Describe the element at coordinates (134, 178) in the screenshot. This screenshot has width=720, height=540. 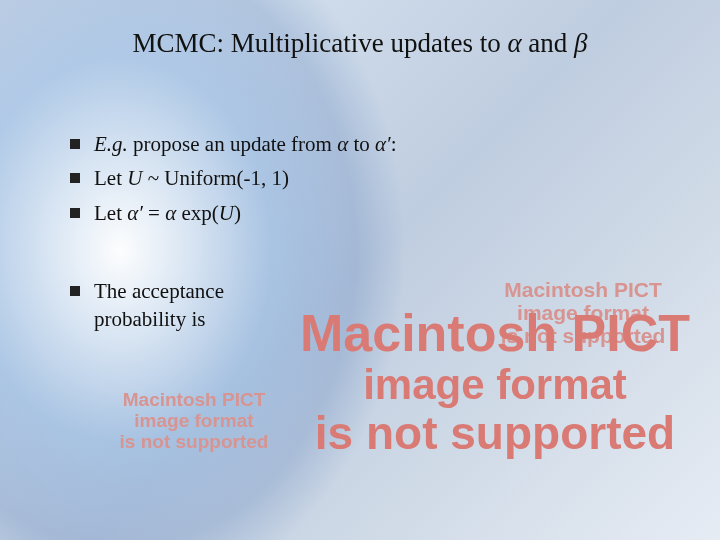
I see `bullet-2-u: U` at that location.